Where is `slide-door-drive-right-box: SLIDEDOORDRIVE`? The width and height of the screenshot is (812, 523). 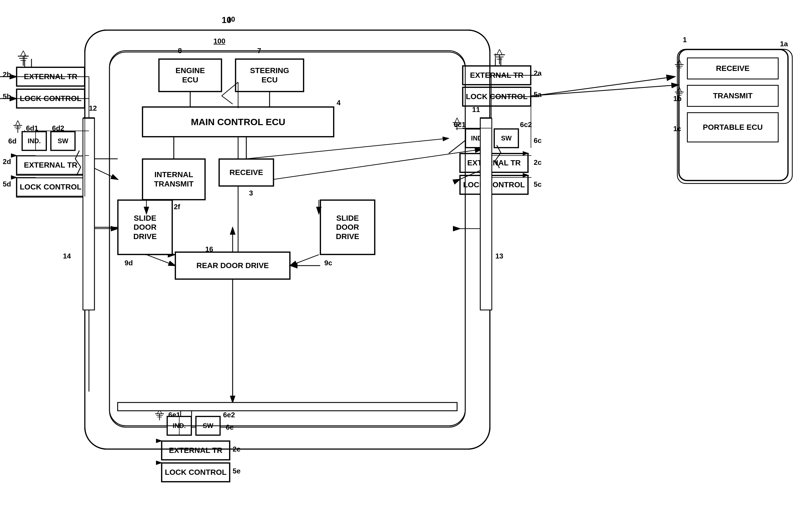
slide-door-drive-right-box: SLIDEDOORDRIVE is located at coordinates (347, 228).